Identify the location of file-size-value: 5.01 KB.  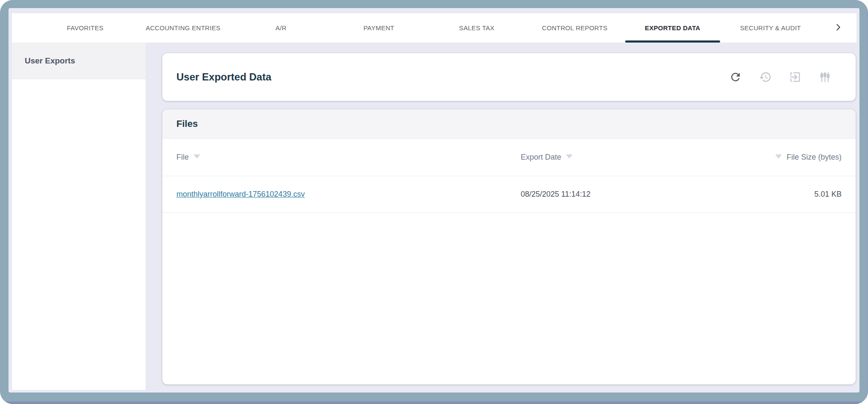
(828, 194).